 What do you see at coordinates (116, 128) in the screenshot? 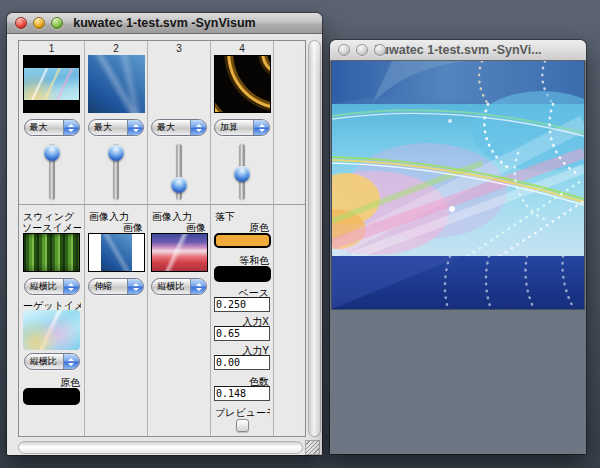
I see `blend-mode-popup-2: 最大` at bounding box center [116, 128].